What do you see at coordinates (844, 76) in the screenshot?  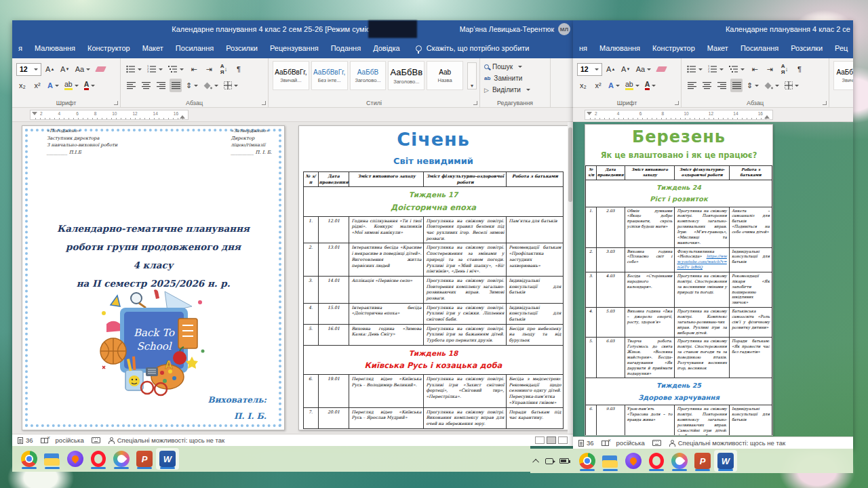 I see `style-chip: АаБбВвГг,Звичай...` at bounding box center [844, 76].